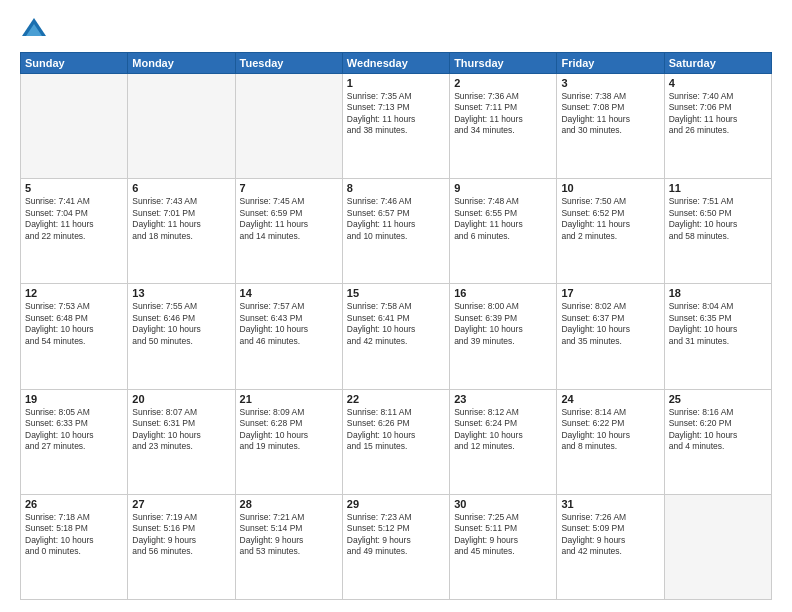 The height and width of the screenshot is (612, 792). I want to click on day-number: 13, so click(181, 293).